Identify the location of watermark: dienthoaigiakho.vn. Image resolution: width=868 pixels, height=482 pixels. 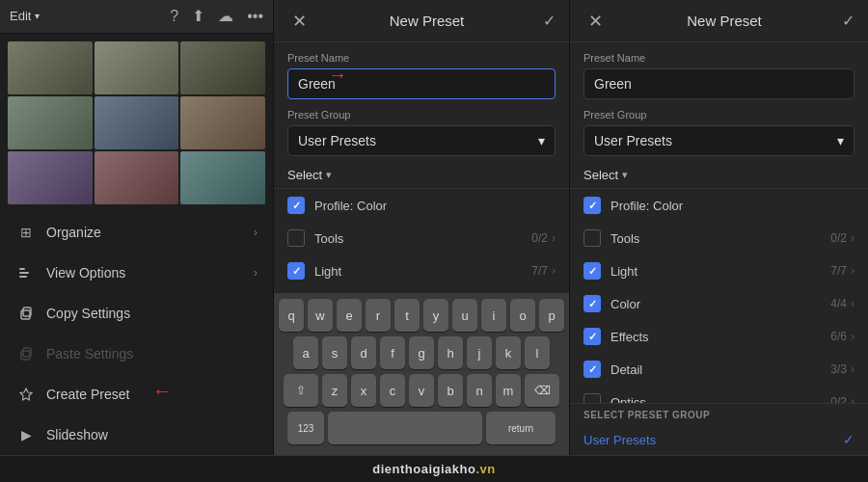
(434, 469).